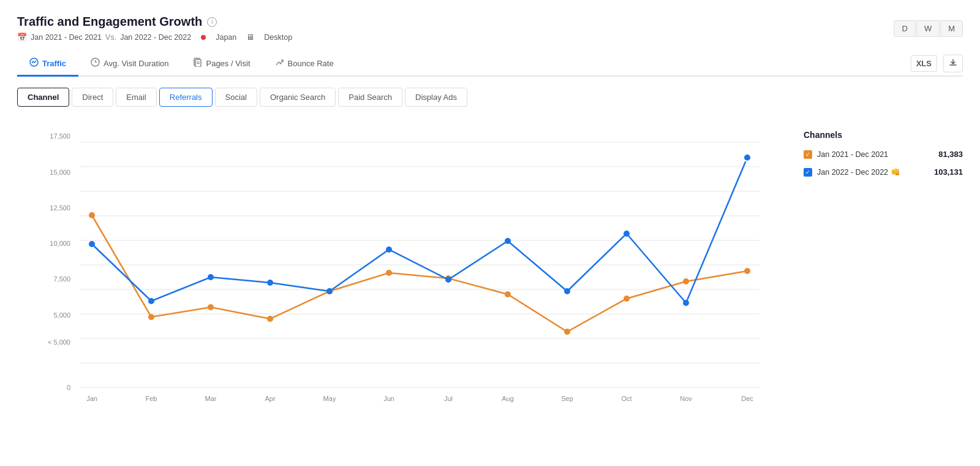 This screenshot has height=466, width=980. What do you see at coordinates (211, 277) in the screenshot?
I see `blue-dot-mar` at bounding box center [211, 277].